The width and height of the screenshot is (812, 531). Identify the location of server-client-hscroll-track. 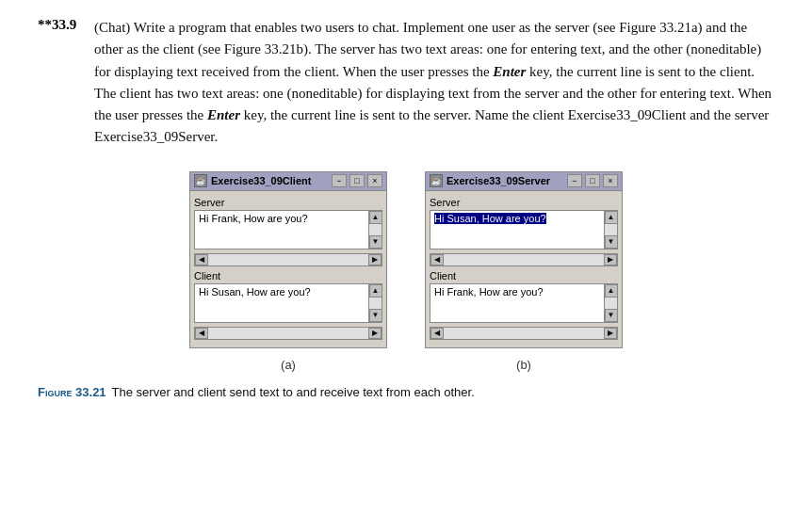
(524, 333).